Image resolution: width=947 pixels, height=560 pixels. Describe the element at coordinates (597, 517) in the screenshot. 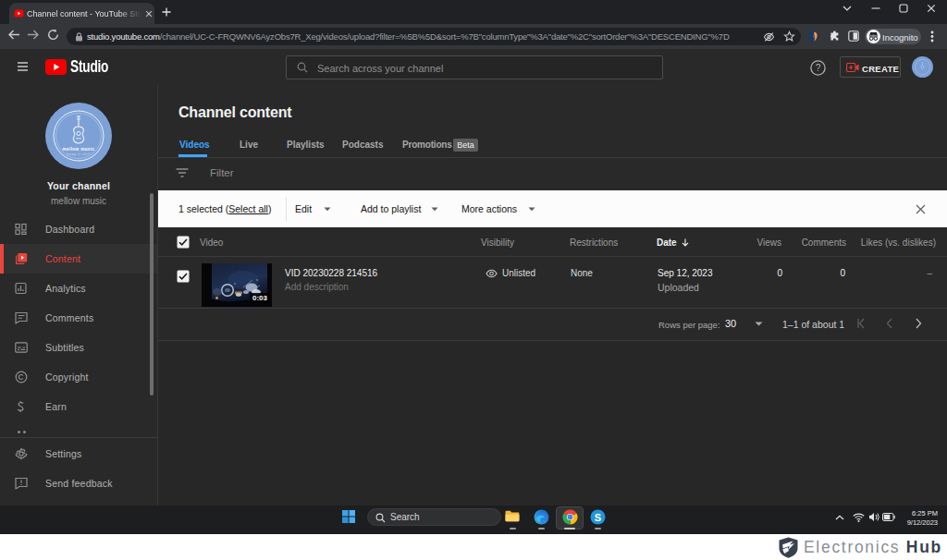

I see `svg-text: S` at that location.